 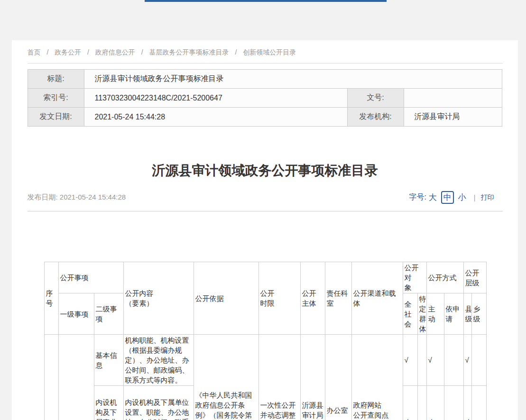 What do you see at coordinates (51, 377) in the screenshot?
I see `cell-xuhao` at bounding box center [51, 377].